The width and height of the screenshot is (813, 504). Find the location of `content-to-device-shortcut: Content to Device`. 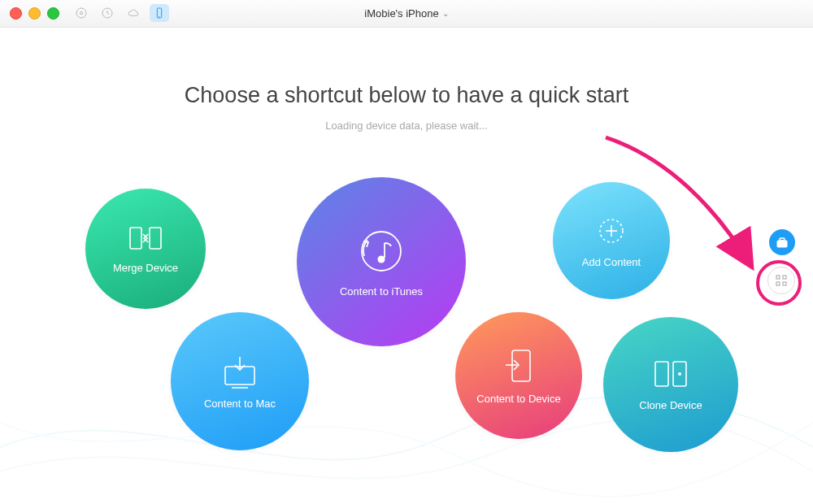

content-to-device-shortcut: Content to Device is located at coordinates (519, 376).